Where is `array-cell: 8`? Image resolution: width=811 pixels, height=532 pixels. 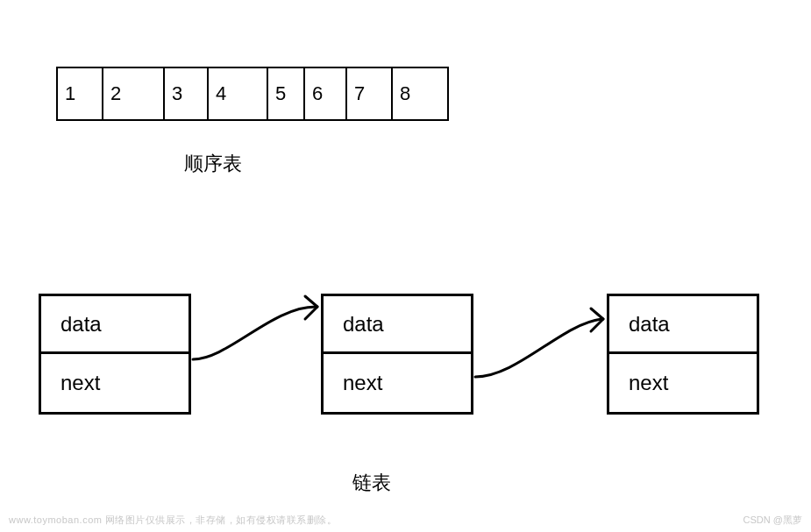
array-cell: 8 is located at coordinates (420, 94).